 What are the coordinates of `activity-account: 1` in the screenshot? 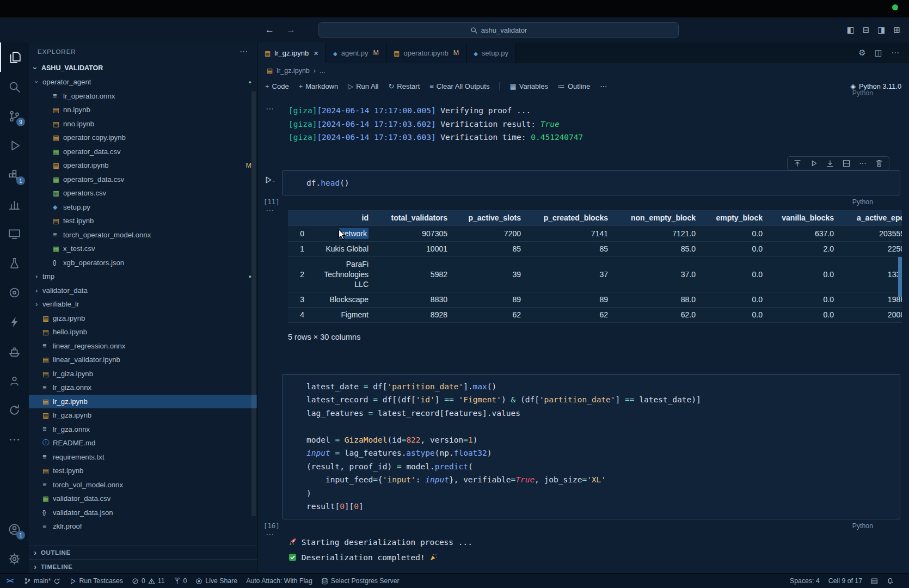 It's located at (14, 529).